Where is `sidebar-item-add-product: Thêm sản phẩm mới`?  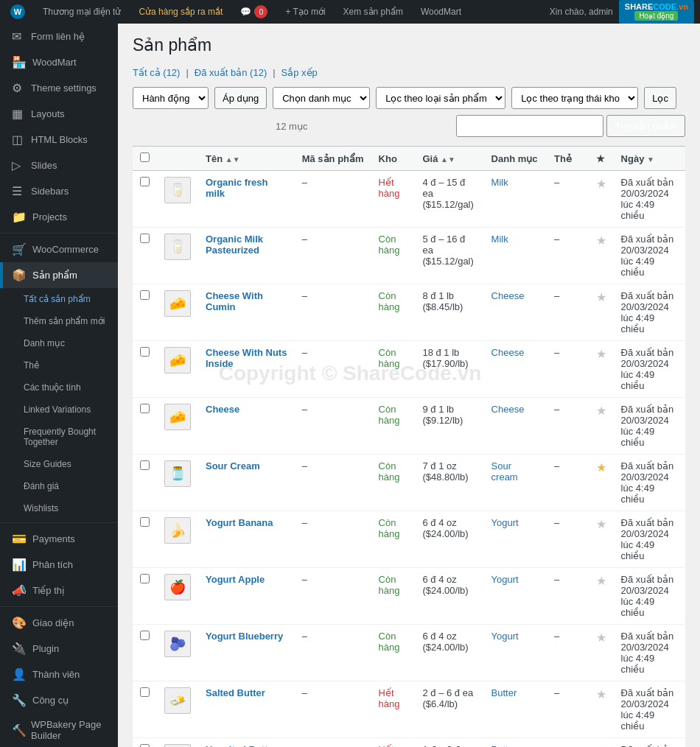 sidebar-item-add-product: Thêm sản phẩm mới is located at coordinates (59, 321).